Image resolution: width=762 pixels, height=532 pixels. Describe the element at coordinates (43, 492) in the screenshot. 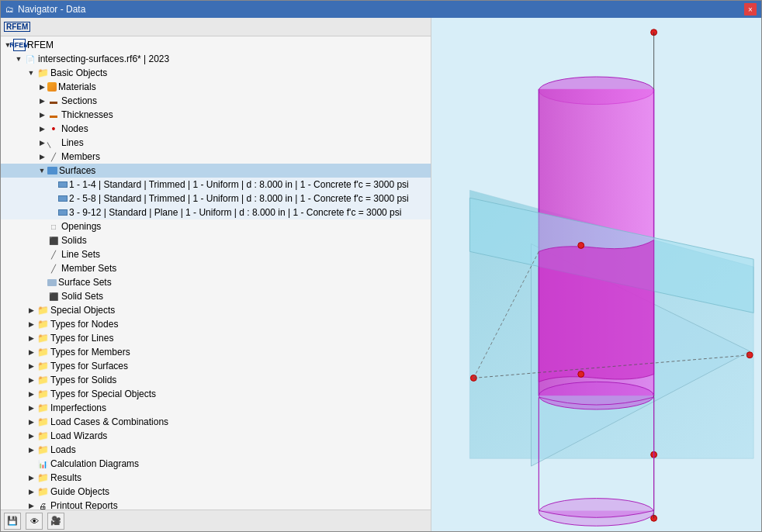

I see `folder-guide-icon: 📁` at that location.